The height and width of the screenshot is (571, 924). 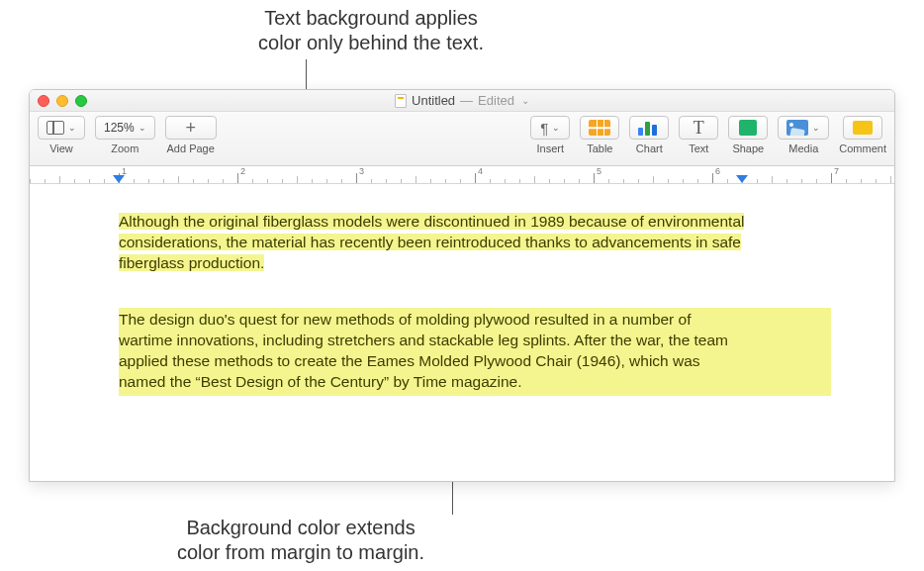 I want to click on zoom-label: Zoom, so click(x=125, y=148).